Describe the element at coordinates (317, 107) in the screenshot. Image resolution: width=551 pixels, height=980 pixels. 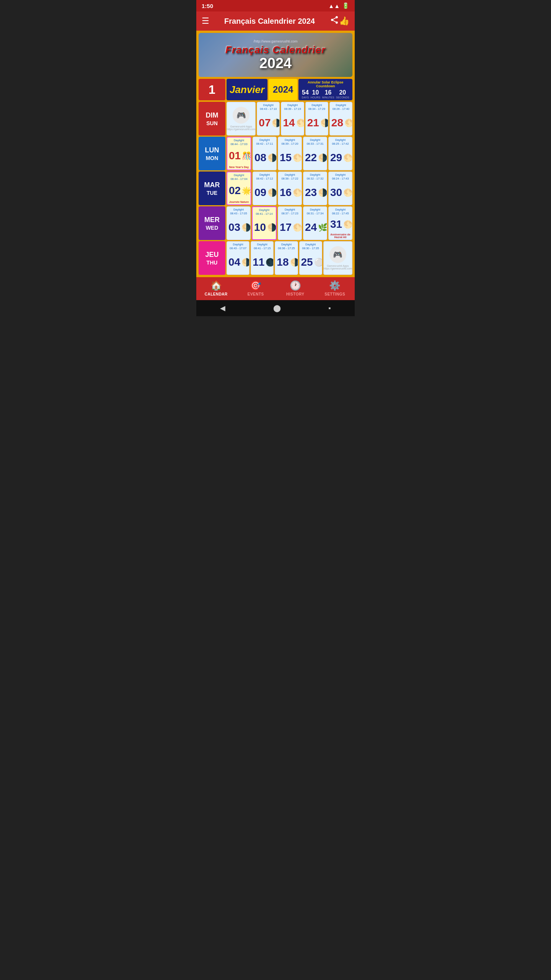
I see `daylight-text: Daylight08:34 - 17:29` at that location.